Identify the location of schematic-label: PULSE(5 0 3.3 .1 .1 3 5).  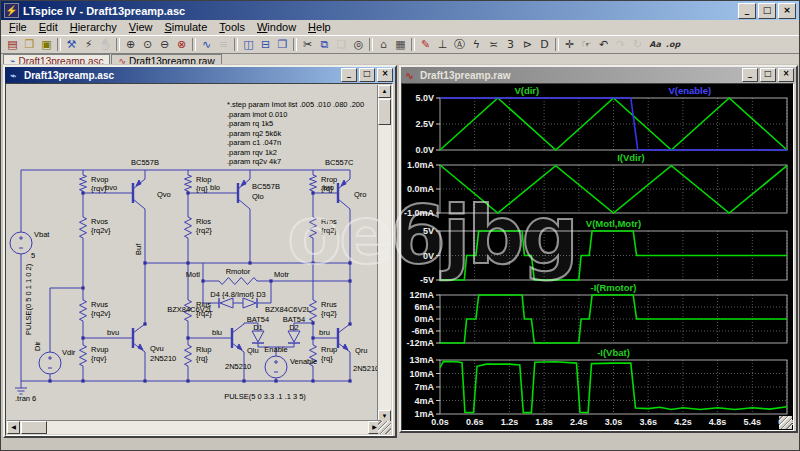
(265, 396).